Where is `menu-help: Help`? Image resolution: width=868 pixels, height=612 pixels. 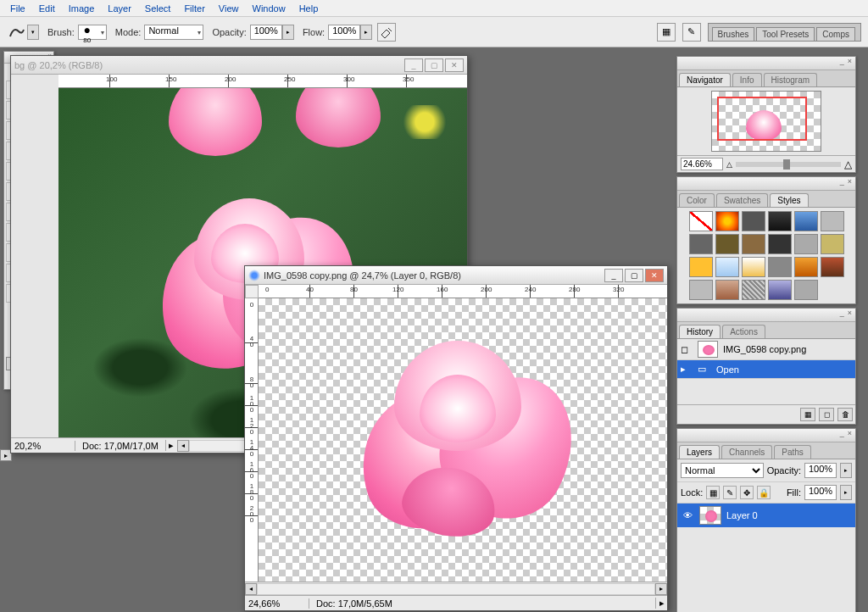
menu-help: Help is located at coordinates (309, 8).